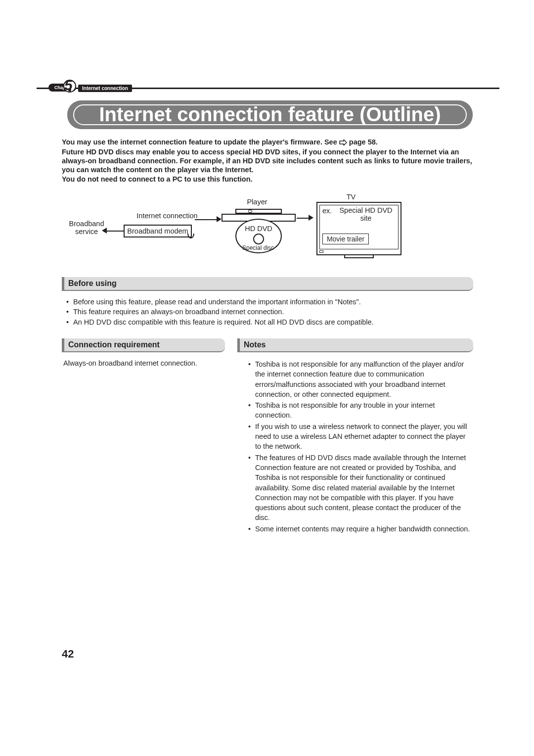 The image size is (534, 756). What do you see at coordinates (92, 284) in the screenshot?
I see `before-using-title: Before using` at bounding box center [92, 284].